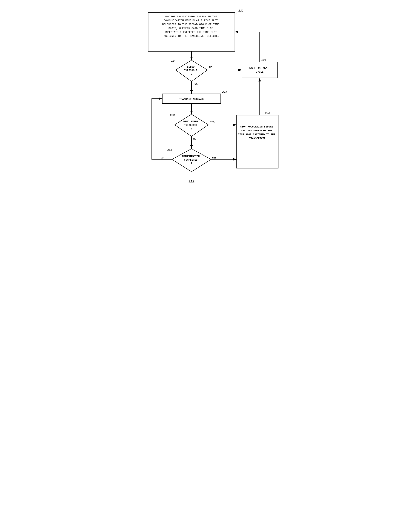  Describe the element at coordinates (241, 11) in the screenshot. I see `monitor-ref: 222` at that location.